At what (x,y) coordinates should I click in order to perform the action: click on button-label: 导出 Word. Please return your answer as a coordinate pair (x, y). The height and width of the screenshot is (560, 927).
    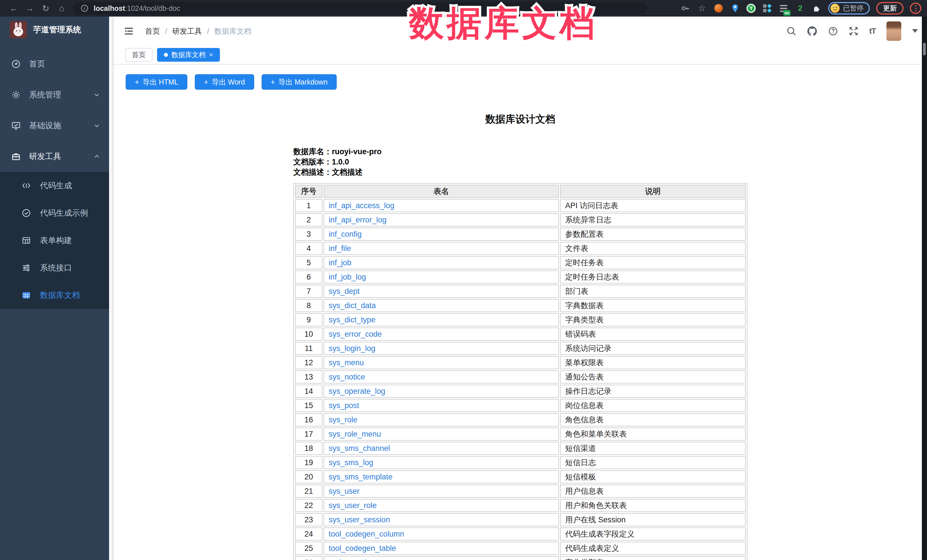
    Looking at the image, I should click on (228, 82).